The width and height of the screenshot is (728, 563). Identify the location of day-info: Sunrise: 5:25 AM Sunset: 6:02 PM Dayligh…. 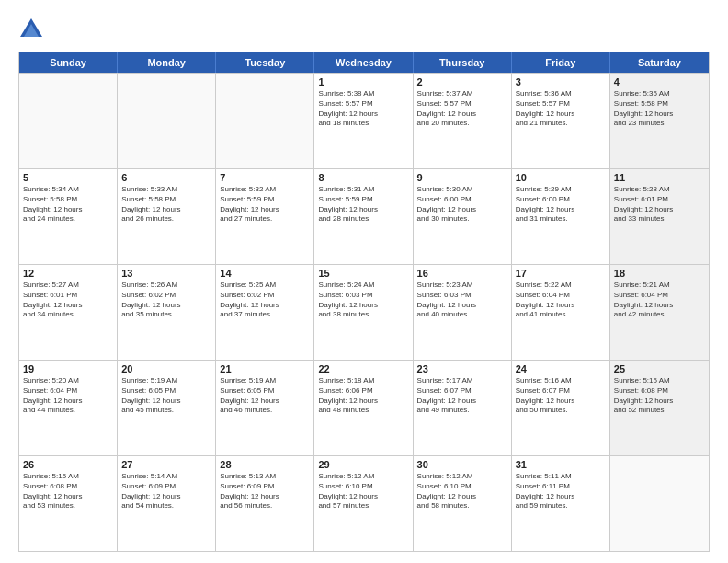
(265, 300).